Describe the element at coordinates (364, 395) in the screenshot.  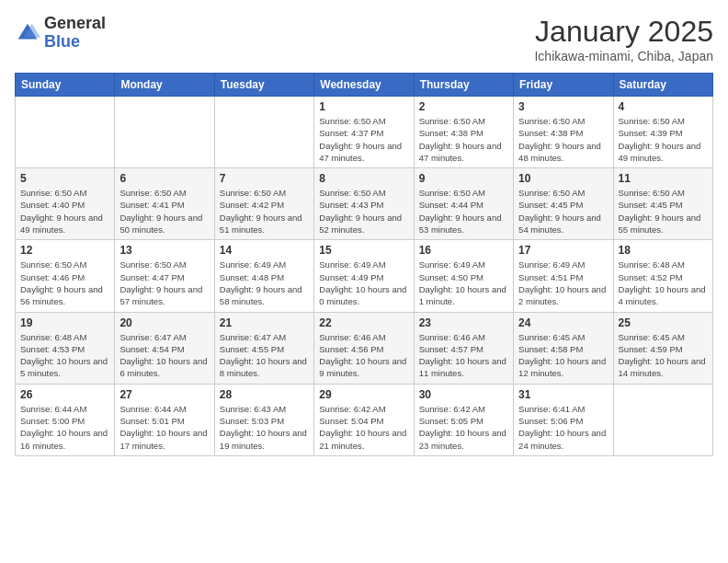
I see `day-number: 29` at that location.